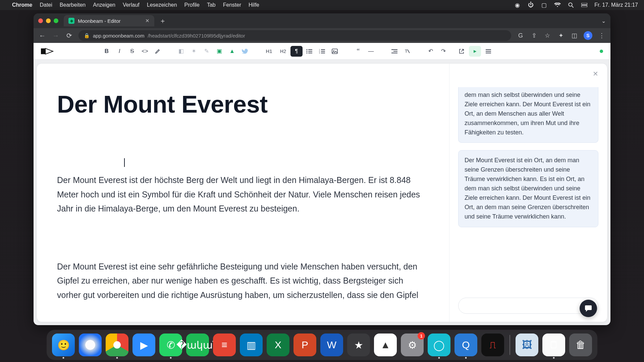  What do you see at coordinates (254, 5) in the screenshot?
I see `menubar-item-hilfe: Hilfe` at bounding box center [254, 5].